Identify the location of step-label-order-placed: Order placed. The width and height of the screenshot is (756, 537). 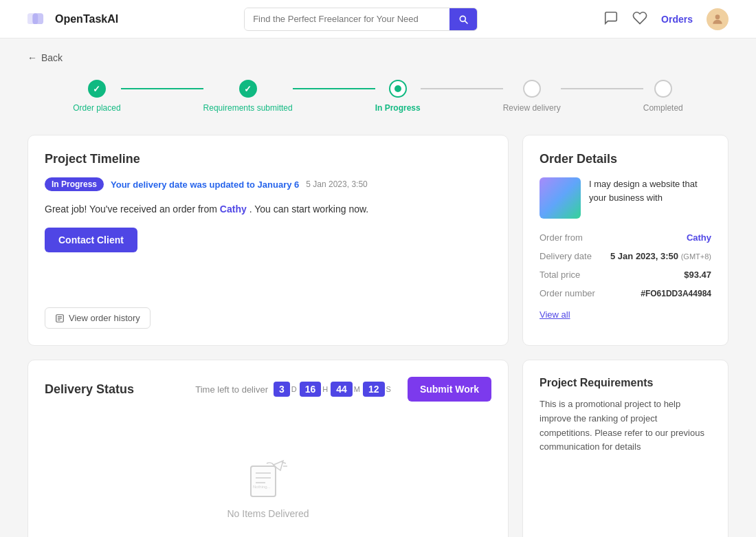
(96, 108).